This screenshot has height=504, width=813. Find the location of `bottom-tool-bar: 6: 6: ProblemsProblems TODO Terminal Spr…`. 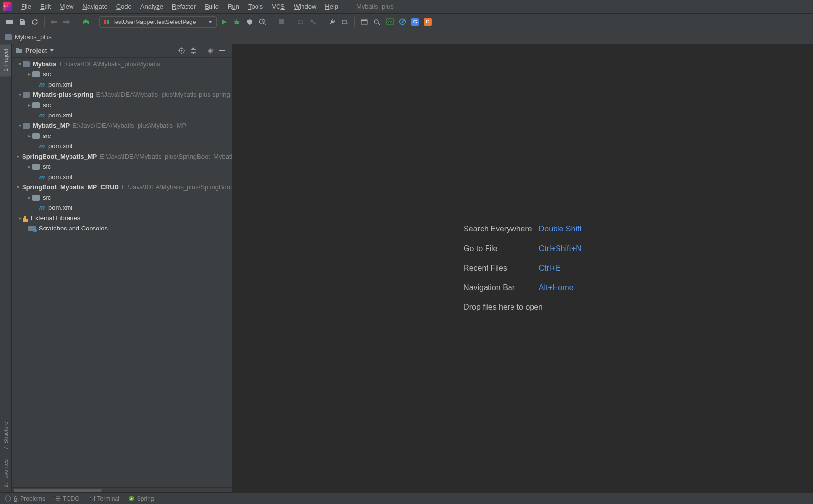

bottom-tool-bar: 6: 6: ProblemsProblems TODO Terminal Spr… is located at coordinates (406, 498).